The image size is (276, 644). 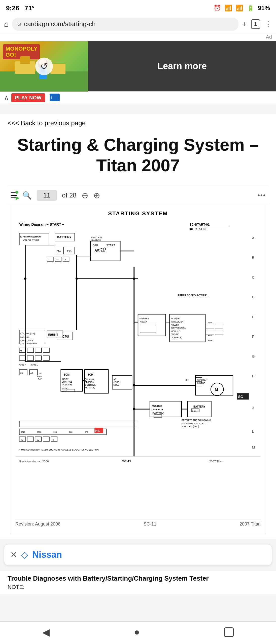 I want to click on svg-text: SC, so click(x=240, y=397).